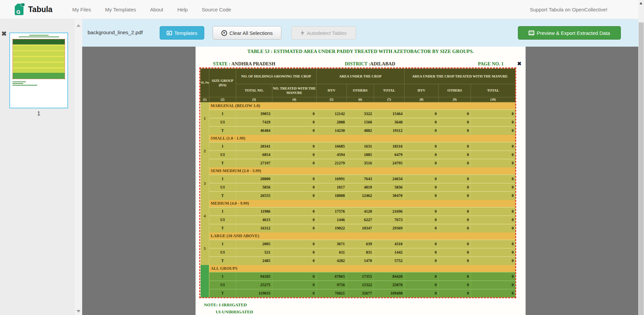 This screenshot has height=315, width=644. I want to click on clear-all-selections-button: ✕ Clear All Selections, so click(247, 33).